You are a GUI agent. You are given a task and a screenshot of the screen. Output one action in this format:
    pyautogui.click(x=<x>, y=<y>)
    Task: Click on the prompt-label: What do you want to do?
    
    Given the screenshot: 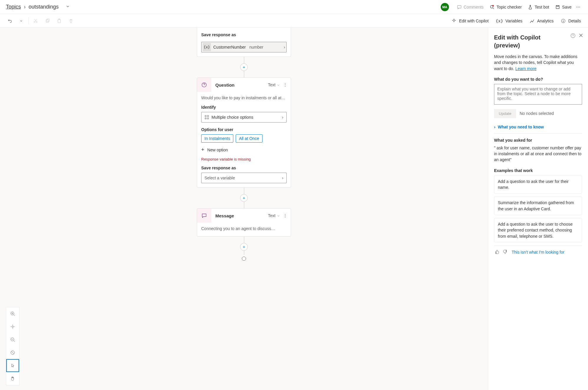 What is the action you would take?
    pyautogui.click(x=538, y=79)
    